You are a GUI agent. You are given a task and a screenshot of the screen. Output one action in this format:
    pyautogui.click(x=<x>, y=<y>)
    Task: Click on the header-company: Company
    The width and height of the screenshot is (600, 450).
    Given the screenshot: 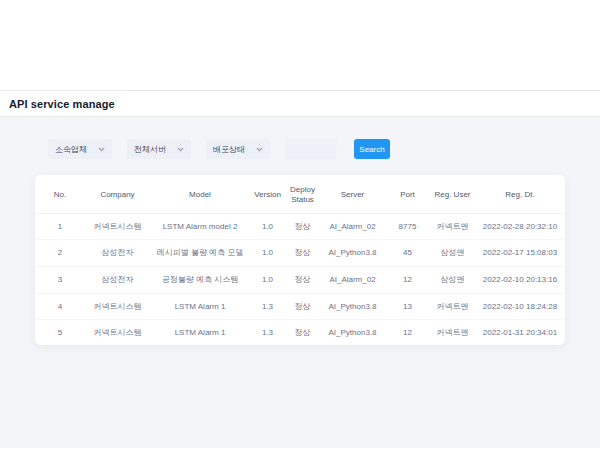 What is the action you would take?
    pyautogui.click(x=118, y=195)
    